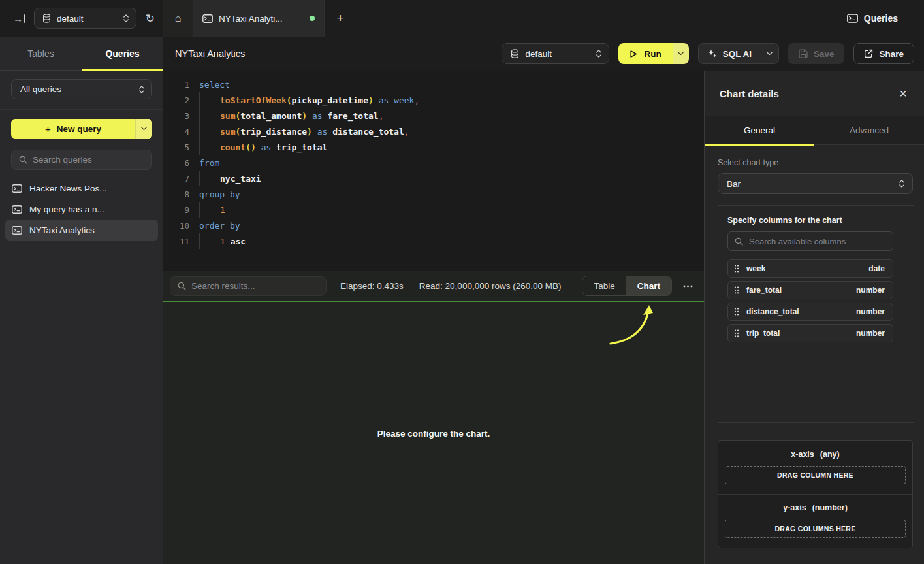  Describe the element at coordinates (438, 100) in the screenshot. I see `code-line: 2toStartOfWeek(pickup_datetime) as week,` at that location.